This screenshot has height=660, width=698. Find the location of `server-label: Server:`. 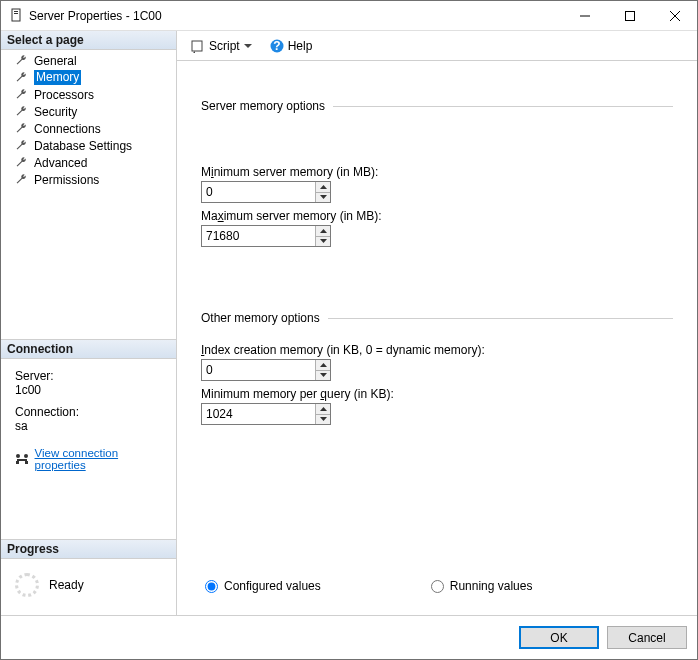

server-label: Server: is located at coordinates (92, 376).